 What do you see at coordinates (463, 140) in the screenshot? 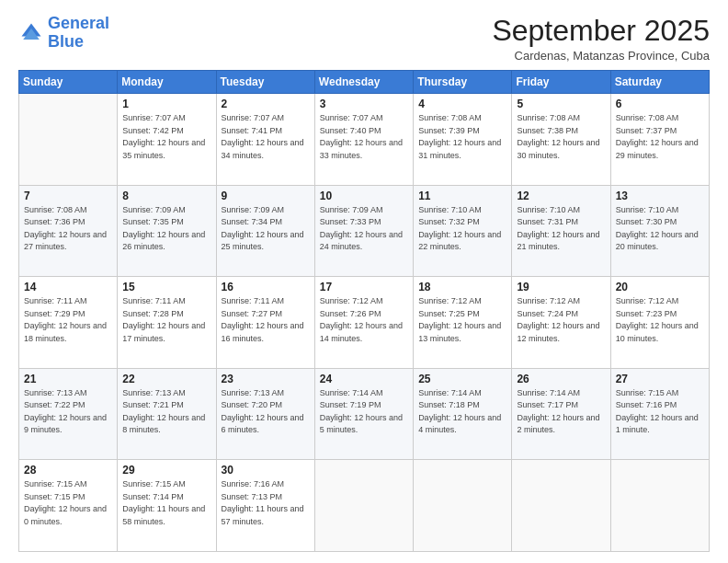
I see `cell-0-4: 4Sunrise: 7:08 AMSunset: 7:39 PMDaylight…` at bounding box center [463, 140].